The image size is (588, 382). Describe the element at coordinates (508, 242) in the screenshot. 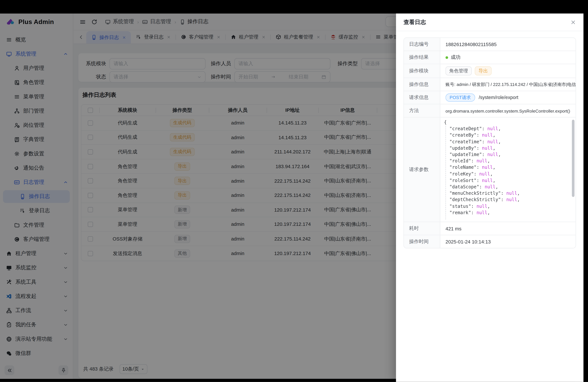

I see `desc-value: 2025-01-24 10:14:13` at that location.